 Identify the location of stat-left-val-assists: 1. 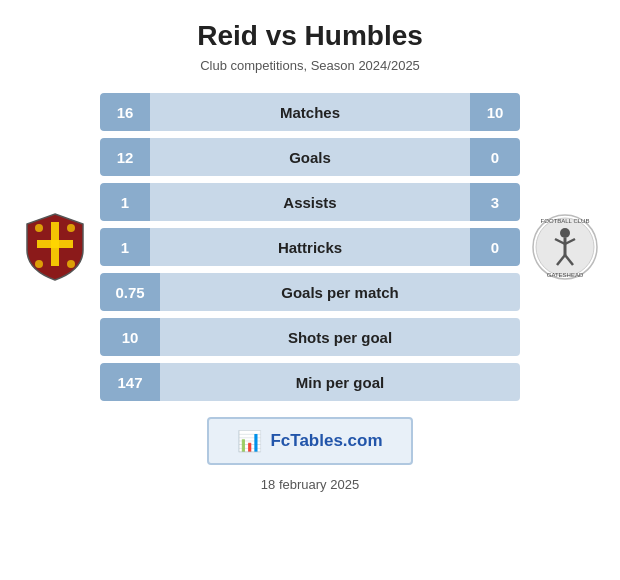
(125, 202).